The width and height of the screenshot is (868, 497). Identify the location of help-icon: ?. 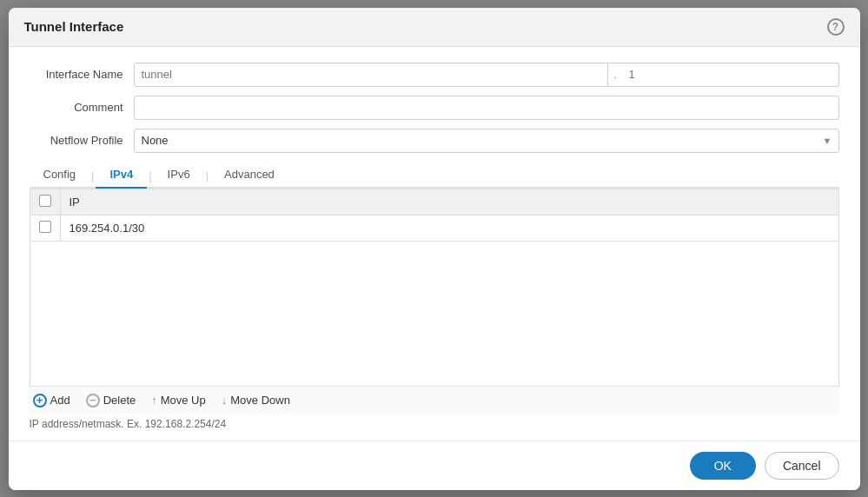
(836, 27).